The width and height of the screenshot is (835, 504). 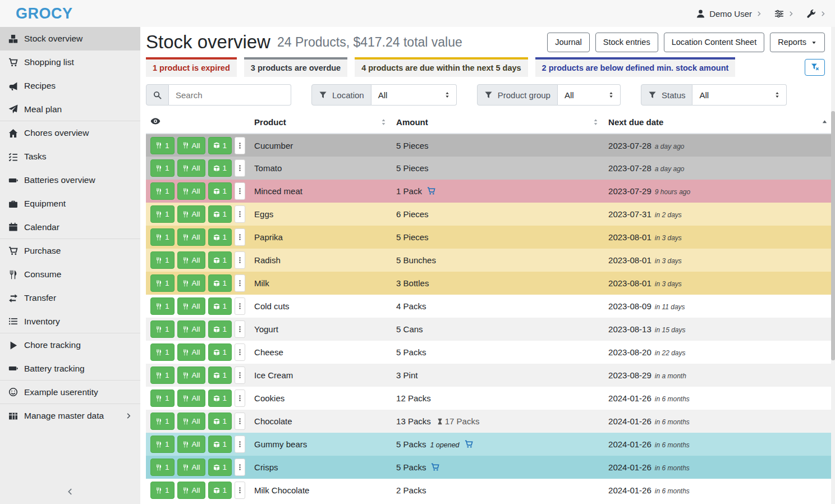 What do you see at coordinates (412, 122) in the screenshot?
I see `amount-column-header: Amount` at bounding box center [412, 122].